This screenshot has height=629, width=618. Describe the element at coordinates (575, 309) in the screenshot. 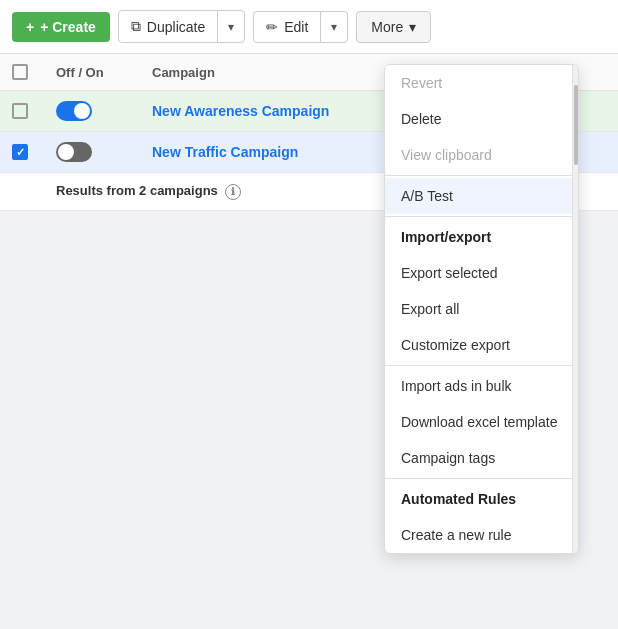

I see `scrollbar` at that location.